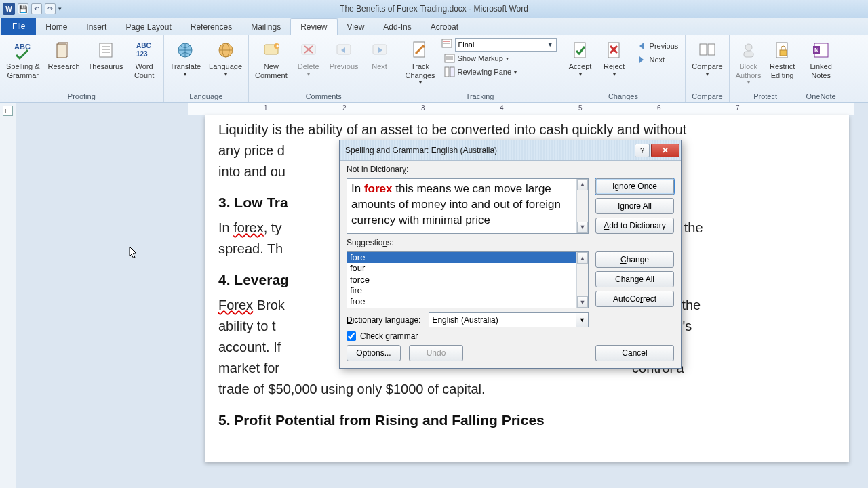 The width and height of the screenshot is (868, 488). I want to click on spelling-grammar-button: ABCSpelling & Grammar, so click(23, 58).